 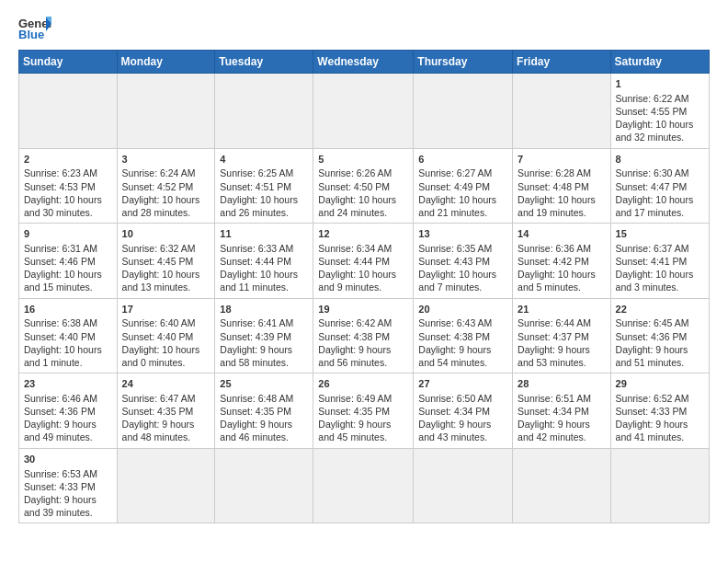 I want to click on sun-info: Sunrise: 6:41 AMSunset: 4:39 PMDaylight:…, so click(x=256, y=342).